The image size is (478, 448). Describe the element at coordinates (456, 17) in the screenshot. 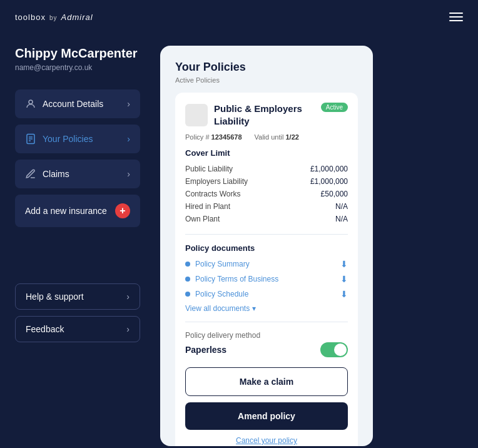

I see `hamburger-menu` at that location.